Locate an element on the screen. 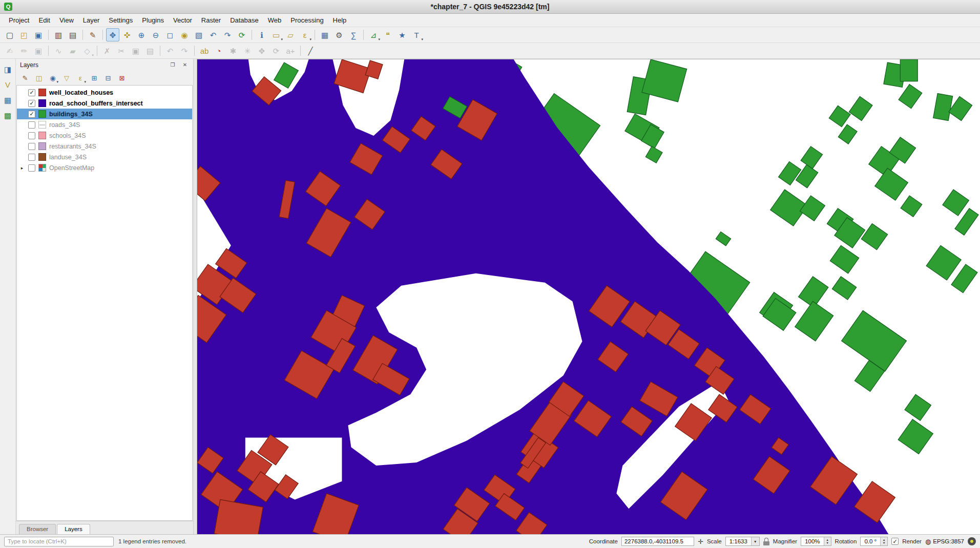 Image resolution: width=980 pixels, height=548 pixels. close-panel-button: ✕ is located at coordinates (185, 65).